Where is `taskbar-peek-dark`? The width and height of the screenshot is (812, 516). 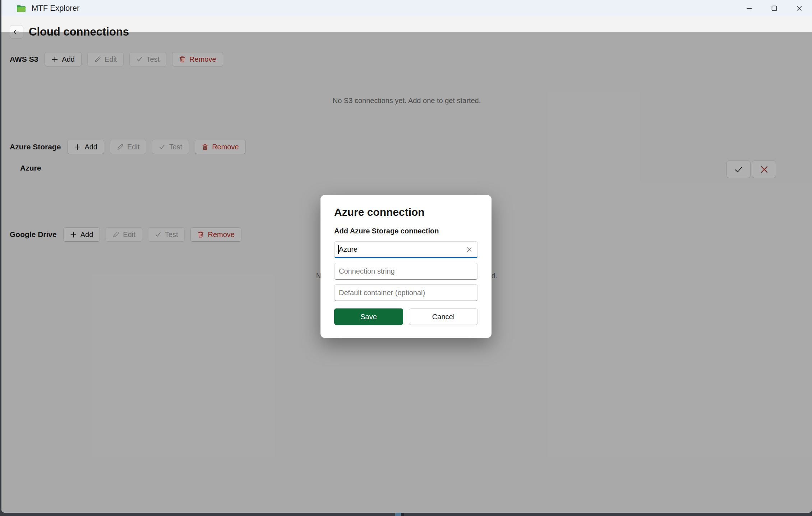
taskbar-peek-dark is located at coordinates (402, 514).